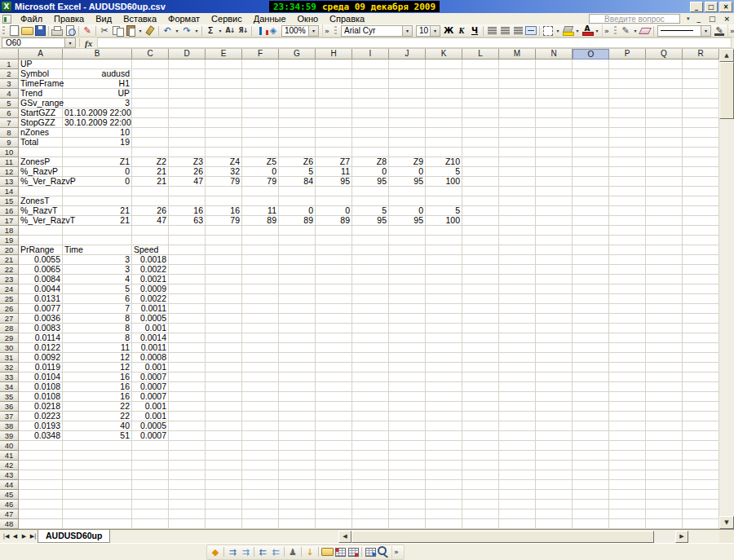 This screenshot has width=734, height=560. I want to click on cell-i46, so click(370, 505).